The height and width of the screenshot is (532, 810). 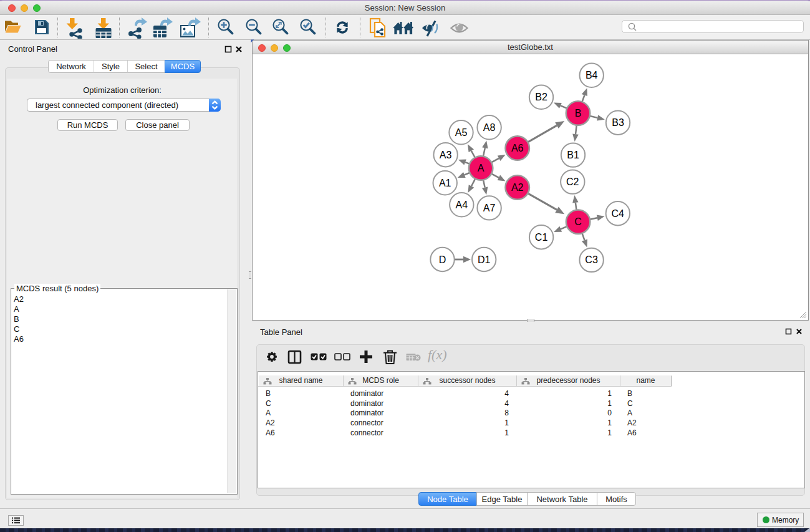 I want to click on svg-text: C1, so click(x=541, y=237).